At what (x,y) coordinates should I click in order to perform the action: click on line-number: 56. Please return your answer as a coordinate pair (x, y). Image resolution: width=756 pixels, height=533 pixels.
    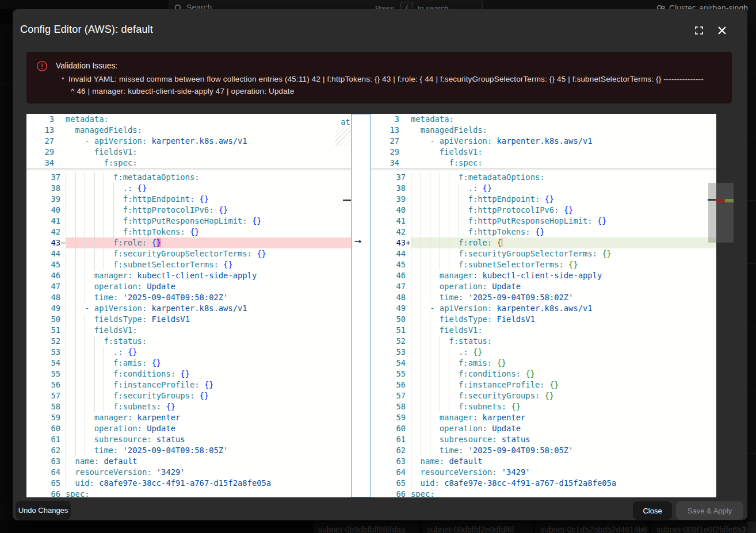
    Looking at the image, I should click on (44, 385).